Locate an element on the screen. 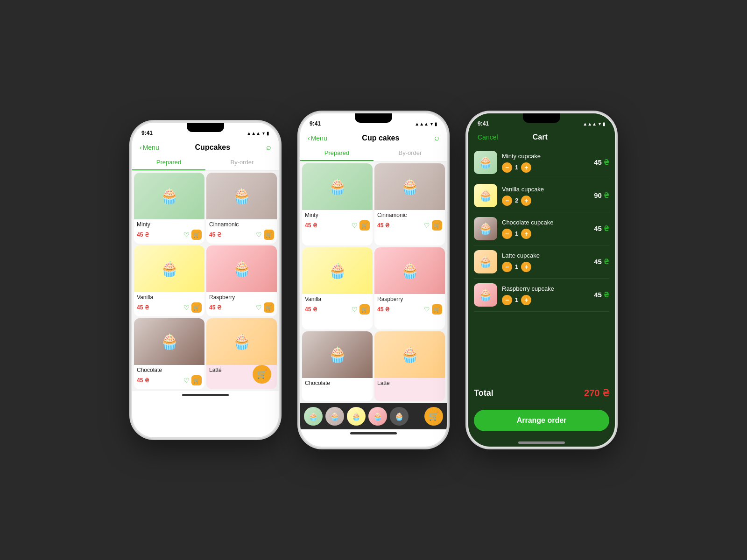 The width and height of the screenshot is (747, 560). qty-num-vanilla: 2 is located at coordinates (516, 201).